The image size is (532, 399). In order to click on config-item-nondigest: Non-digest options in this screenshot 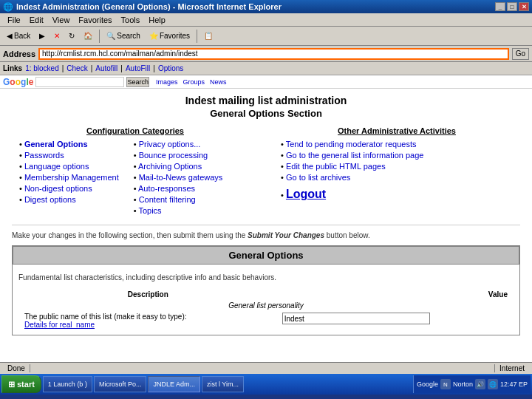, I will do `click(69, 188)`.